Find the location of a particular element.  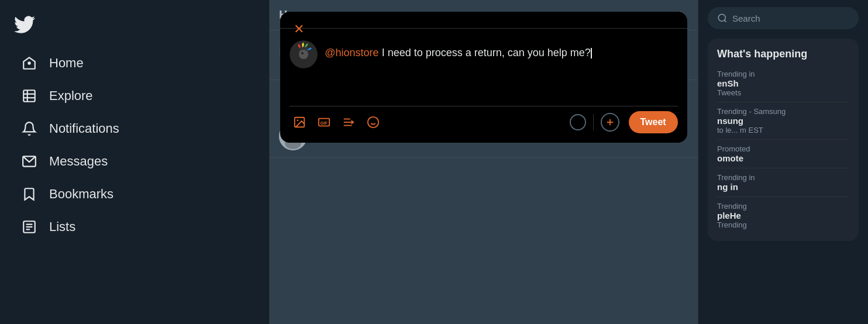

tweet-button: Tweet is located at coordinates (653, 122).